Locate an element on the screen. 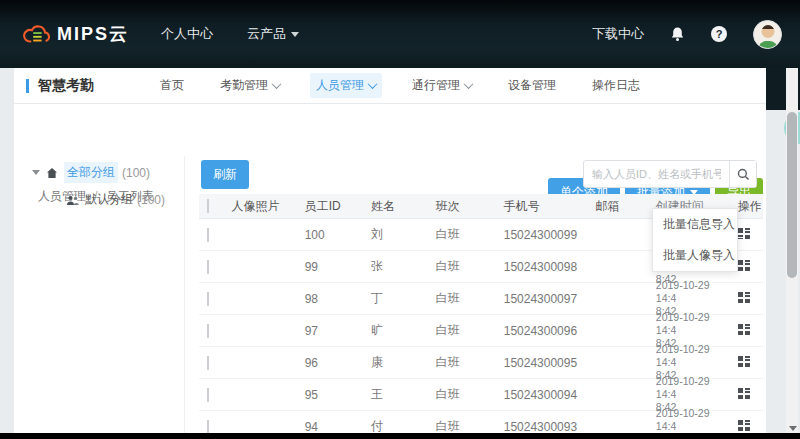 The image size is (800, 439). sidebar-item-all-groups: 全部分组 (100) is located at coordinates (106, 172).